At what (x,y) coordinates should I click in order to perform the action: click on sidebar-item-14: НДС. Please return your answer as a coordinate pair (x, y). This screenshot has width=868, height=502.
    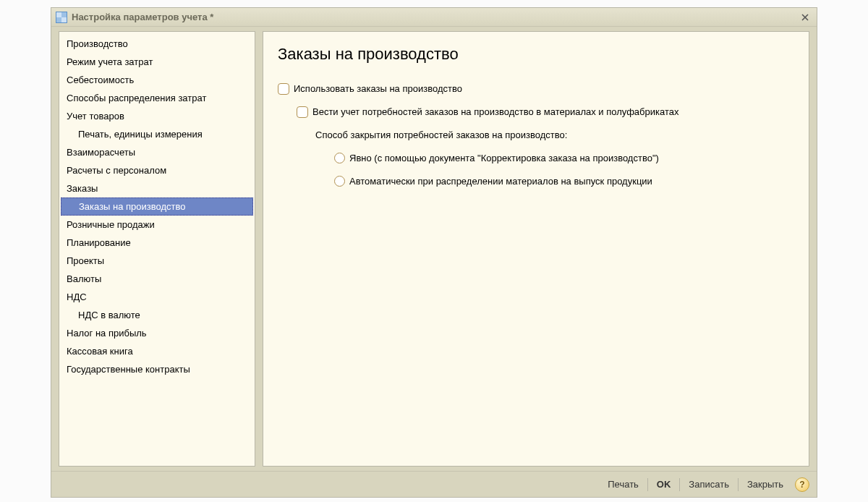
    Looking at the image, I should click on (157, 297).